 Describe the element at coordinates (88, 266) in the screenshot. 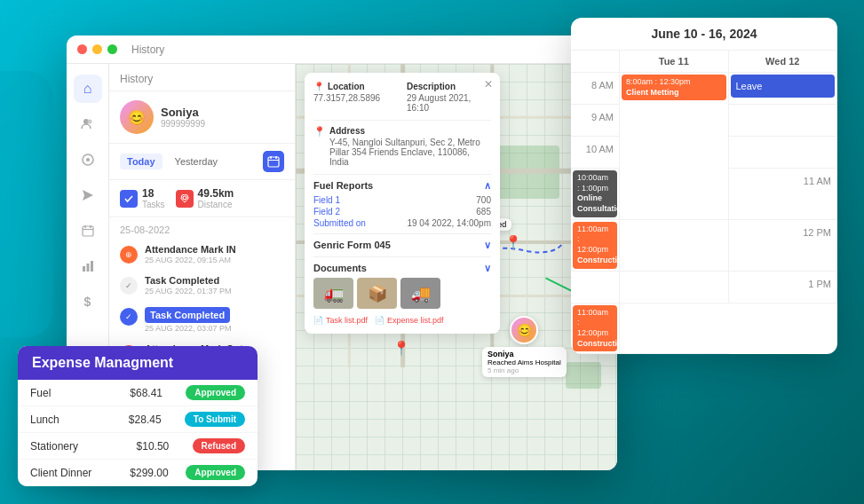

I see `sidebar-item-chart` at that location.